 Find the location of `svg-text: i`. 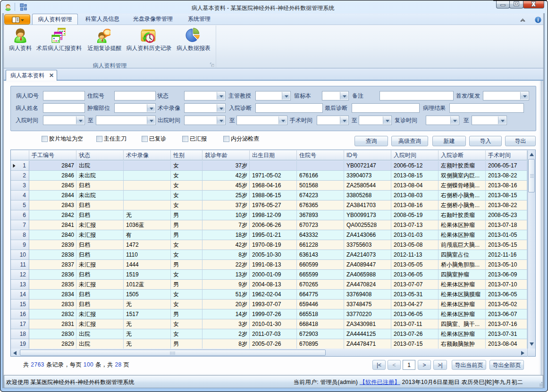

svg-text: i is located at coordinates (538, 20).